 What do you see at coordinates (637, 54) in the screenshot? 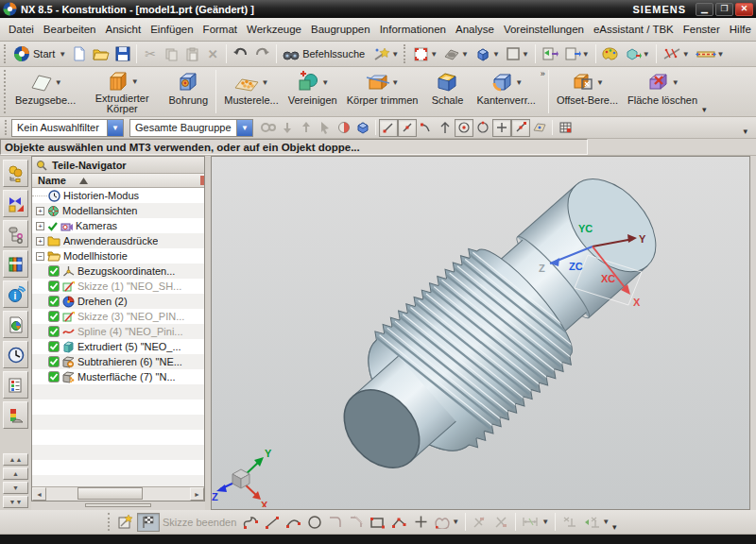
I see `show-hide-button: ▼` at bounding box center [637, 54].